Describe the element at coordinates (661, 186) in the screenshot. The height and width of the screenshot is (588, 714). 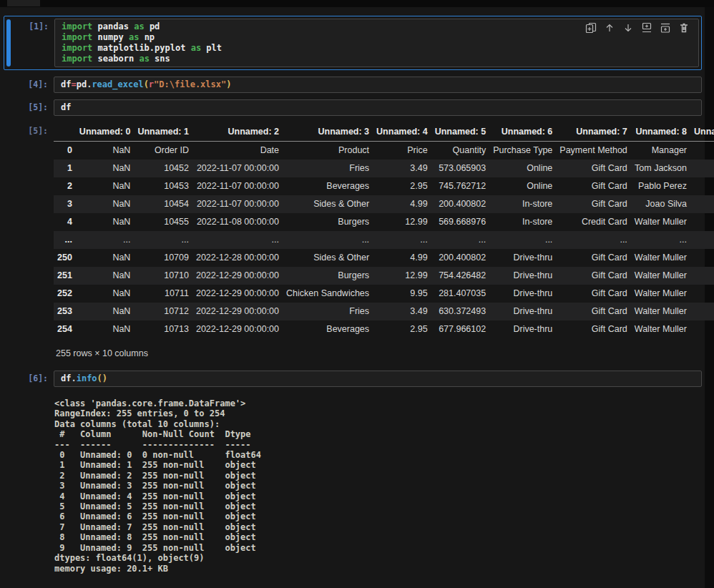
I see `table-cell: Pablo Perez` at that location.